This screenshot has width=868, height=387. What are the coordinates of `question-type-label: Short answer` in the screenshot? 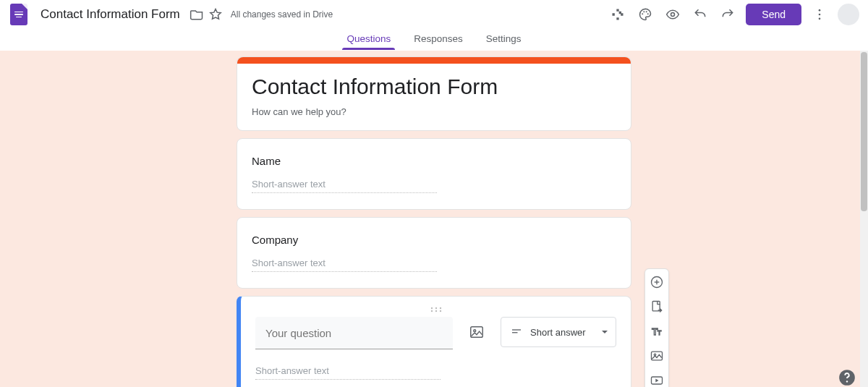 It's located at (562, 333).